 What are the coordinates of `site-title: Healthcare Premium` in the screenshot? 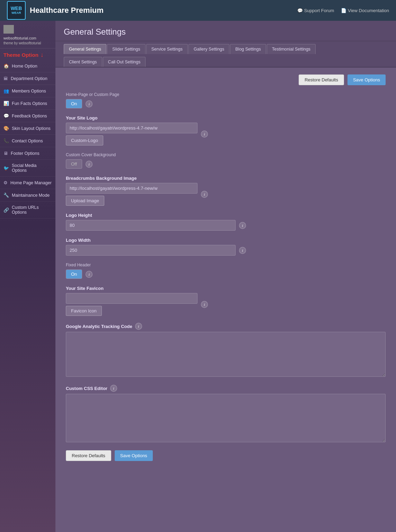 It's located at (67, 10).